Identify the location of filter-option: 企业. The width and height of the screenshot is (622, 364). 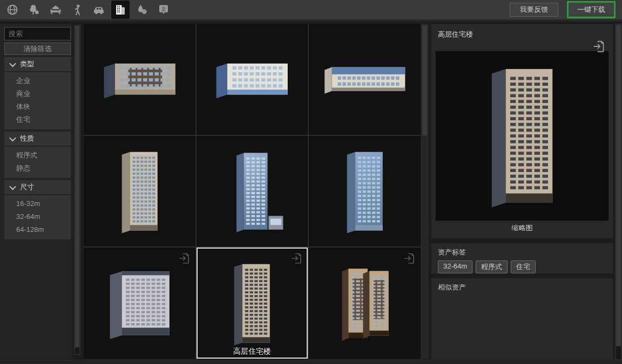
(38, 81).